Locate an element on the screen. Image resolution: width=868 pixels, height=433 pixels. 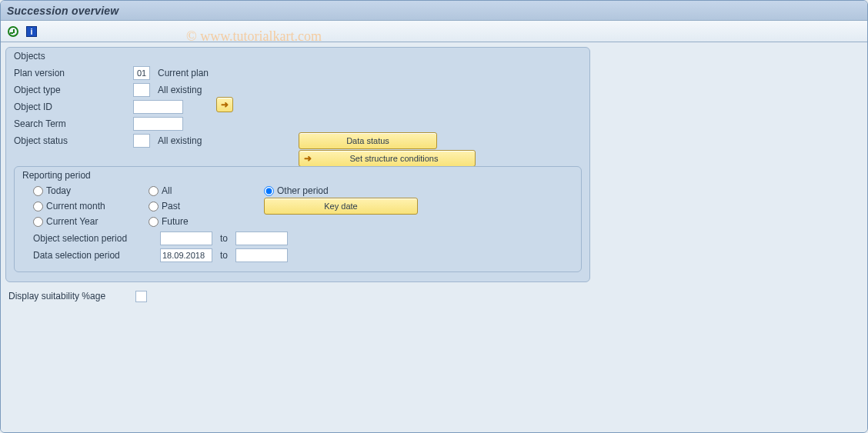
plan-version-desc: Current plan is located at coordinates (183, 73).